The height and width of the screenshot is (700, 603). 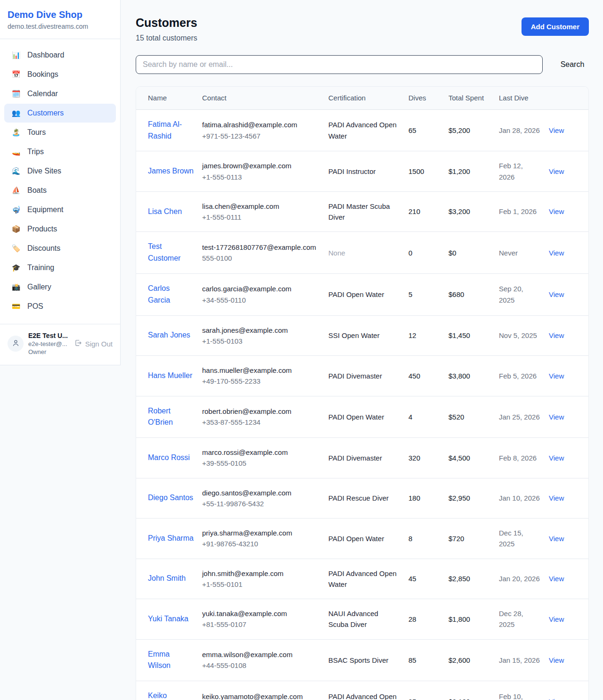 I want to click on customer-last-dive: Feb 10, 2026, so click(x=511, y=696).